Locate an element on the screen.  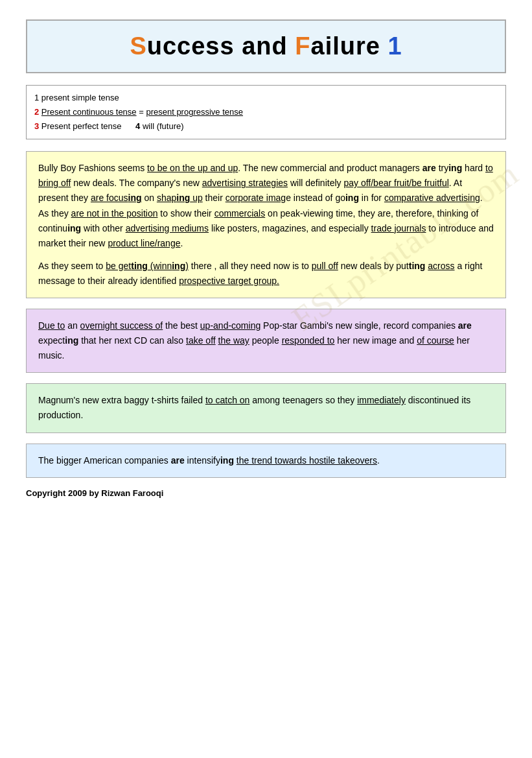
legend-eq: = is located at coordinates (143, 112).